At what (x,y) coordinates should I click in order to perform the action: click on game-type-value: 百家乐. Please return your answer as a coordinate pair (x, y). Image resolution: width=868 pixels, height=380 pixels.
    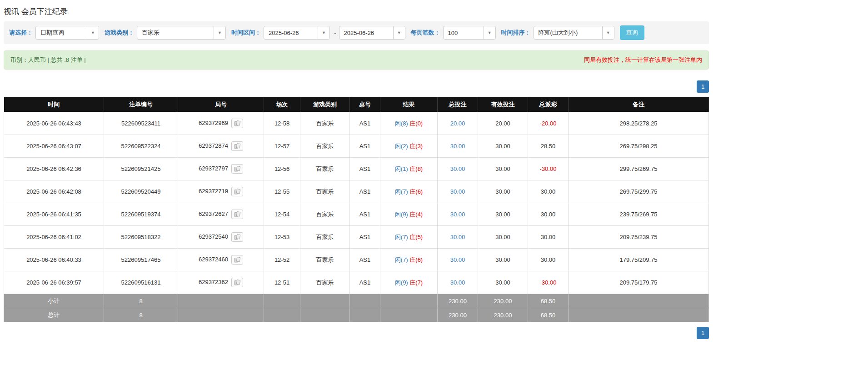
    Looking at the image, I should click on (175, 33).